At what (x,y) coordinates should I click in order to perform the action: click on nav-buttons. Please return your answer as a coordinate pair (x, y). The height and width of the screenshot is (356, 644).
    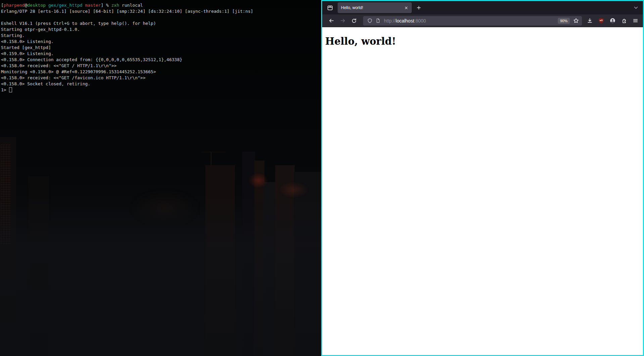
    Looking at the image, I should click on (343, 21).